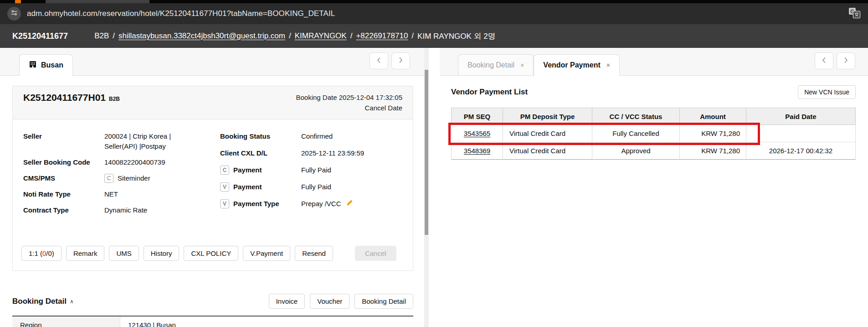  I want to click on tab-vendor-payment: Vendor Payment ×, so click(577, 65).